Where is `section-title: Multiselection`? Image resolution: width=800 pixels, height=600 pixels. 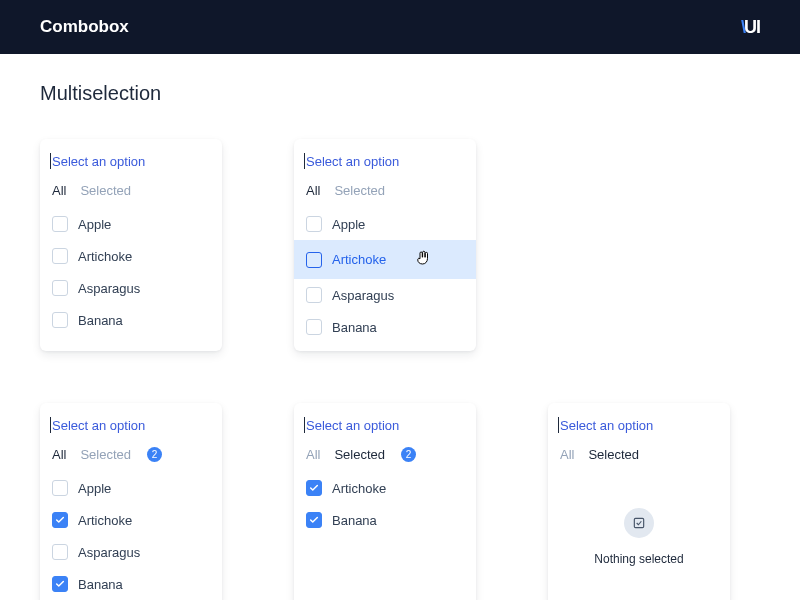
section-title: Multiselection is located at coordinates (400, 94).